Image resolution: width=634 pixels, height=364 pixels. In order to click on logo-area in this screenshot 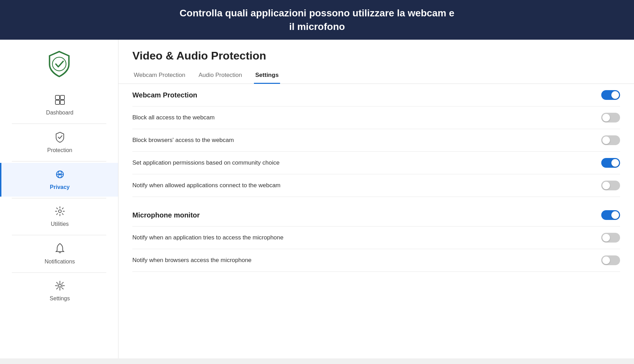, I will do `click(59, 66)`.